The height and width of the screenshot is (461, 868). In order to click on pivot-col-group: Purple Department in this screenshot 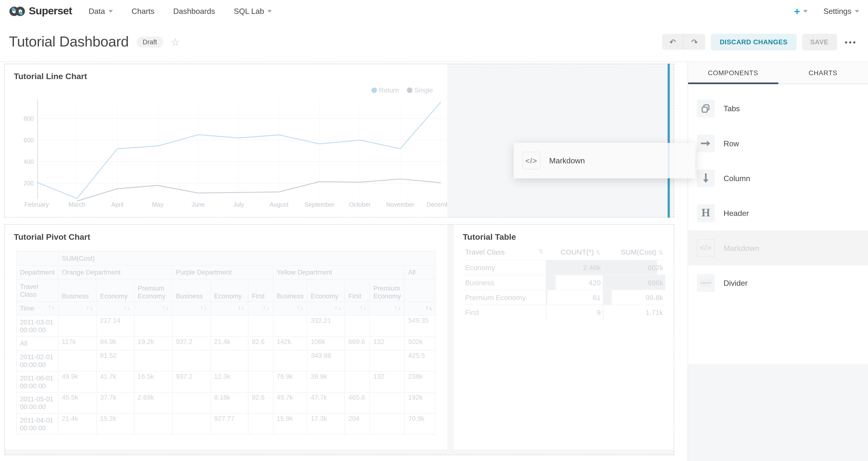, I will do `click(222, 272)`.